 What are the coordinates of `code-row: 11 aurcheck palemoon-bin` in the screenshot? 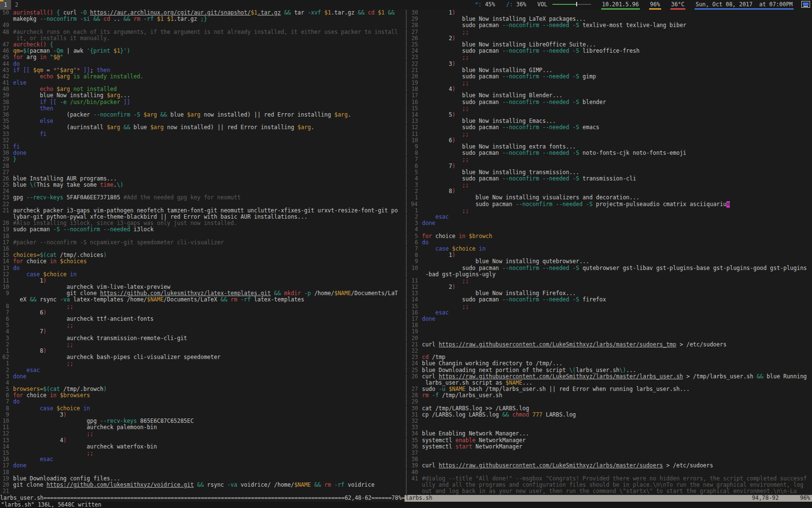 It's located at (202, 428).